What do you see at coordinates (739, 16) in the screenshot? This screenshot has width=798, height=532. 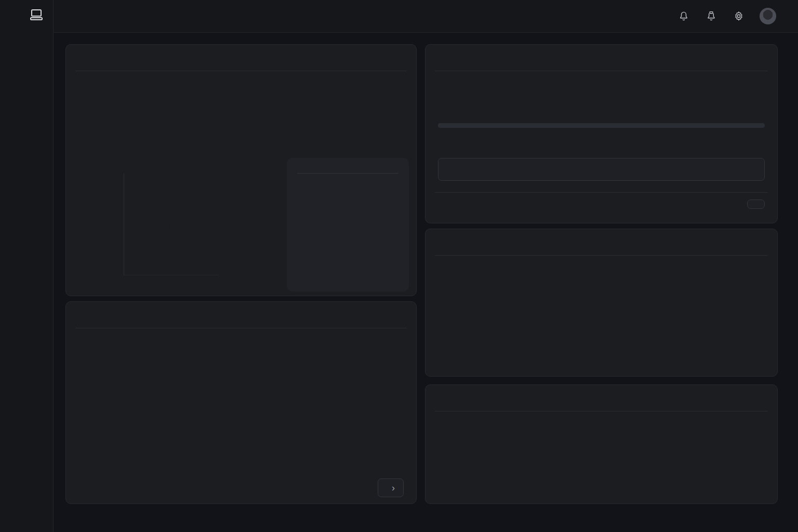 I see `gear-icon` at bounding box center [739, 16].